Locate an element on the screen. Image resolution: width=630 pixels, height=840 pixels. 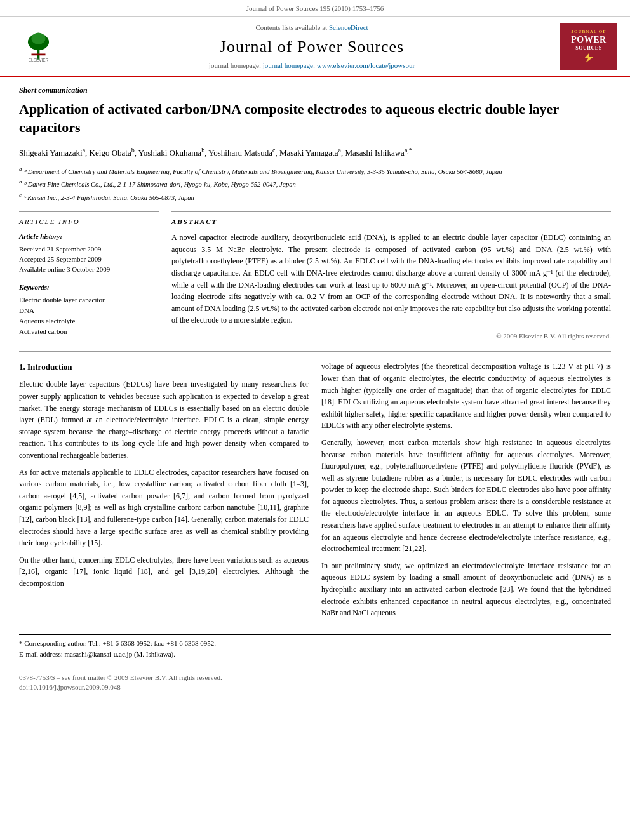
intro-para-2: As for active materials applicable to ED… is located at coordinates (164, 508).